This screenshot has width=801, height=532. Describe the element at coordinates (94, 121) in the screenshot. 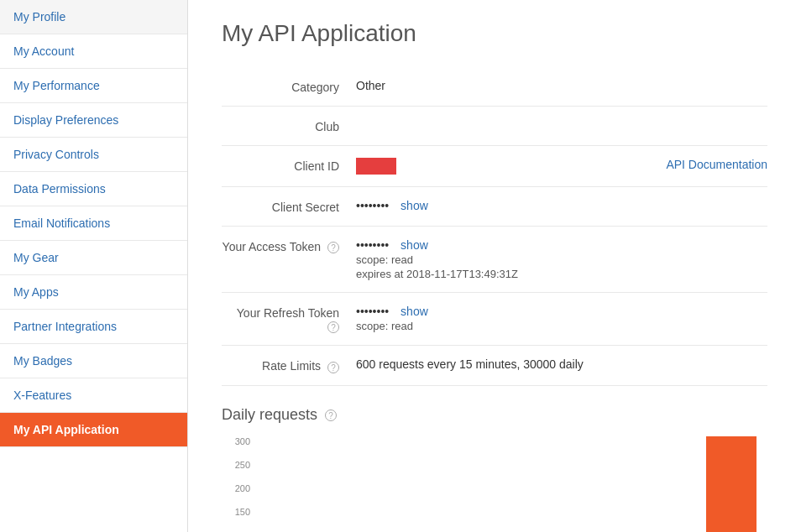

I see `sidebar-item-display: Display Preferences` at that location.